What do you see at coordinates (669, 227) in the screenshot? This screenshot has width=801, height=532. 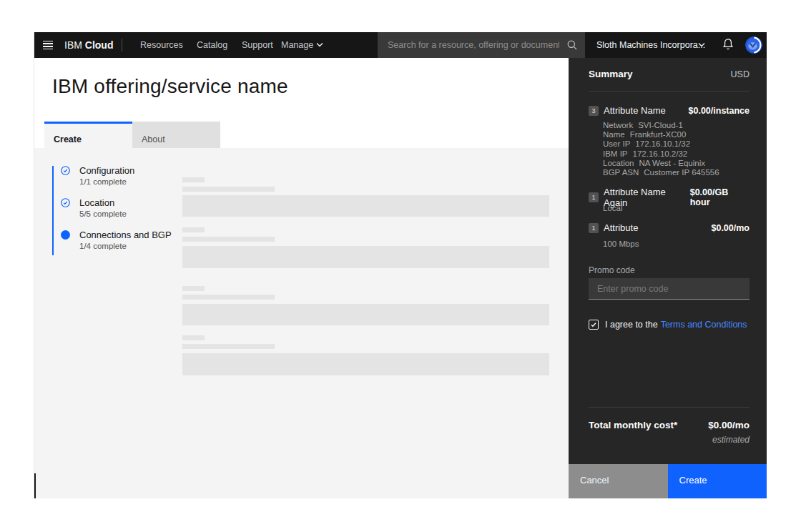 I see `summary-item: 1 Attribute $0.00/mo` at bounding box center [669, 227].